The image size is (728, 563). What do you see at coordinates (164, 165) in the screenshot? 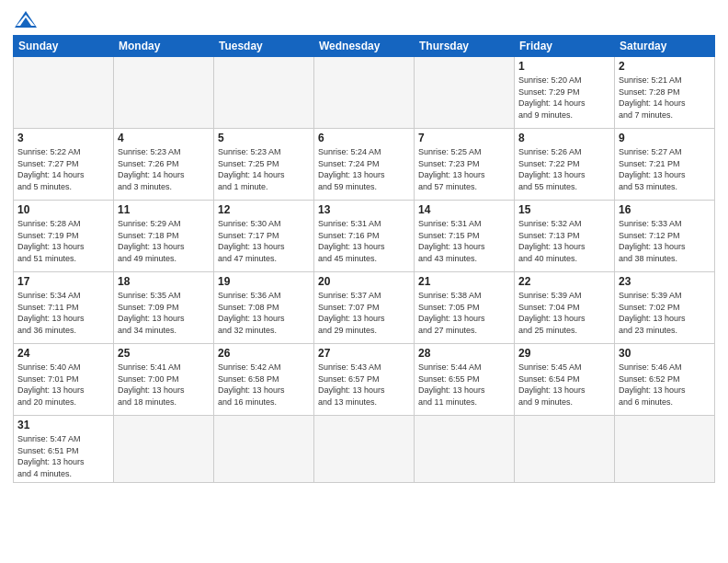
I see `calendar-cell: 4Sunrise: 5:23 AM Sunset: 7:26 PM Daylig…` at bounding box center [164, 165].